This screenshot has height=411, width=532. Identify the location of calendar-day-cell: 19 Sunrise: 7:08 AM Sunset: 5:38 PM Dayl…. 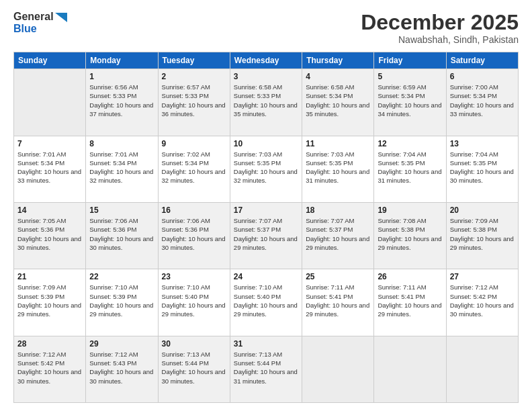
(410, 235).